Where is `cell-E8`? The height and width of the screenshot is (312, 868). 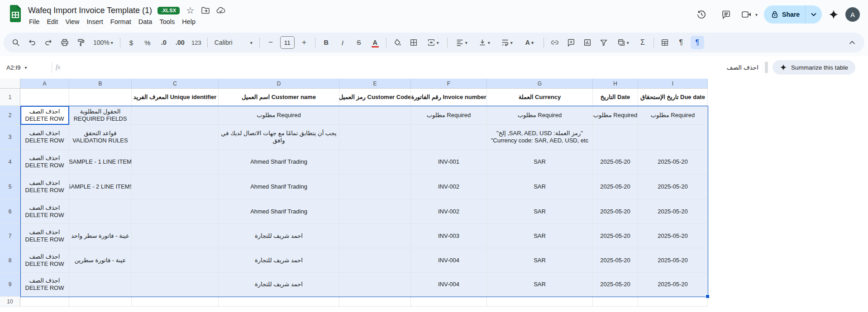 cell-E8 is located at coordinates (375, 260).